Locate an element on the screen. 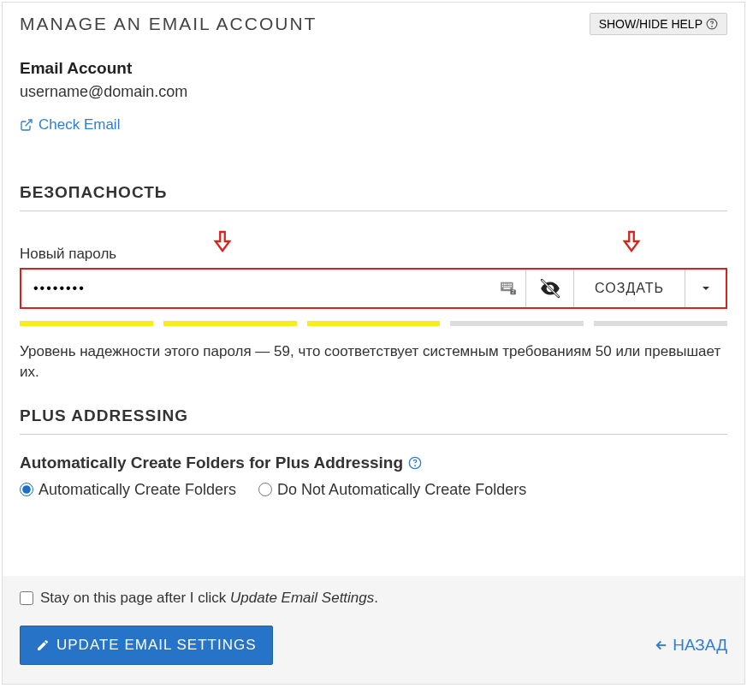 This screenshot has height=700, width=747. generate-button-label: СОЗДАТЬ is located at coordinates (630, 288).